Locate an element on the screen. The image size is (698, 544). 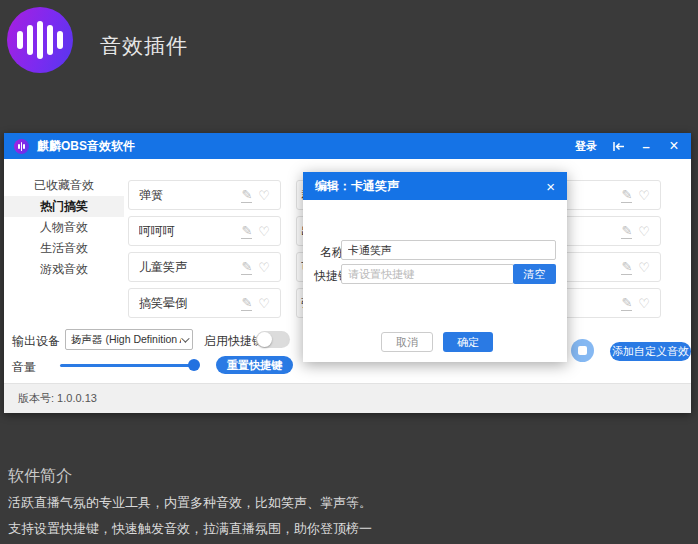
sidebar-item-game: 游戏音效 is located at coordinates (64, 270).